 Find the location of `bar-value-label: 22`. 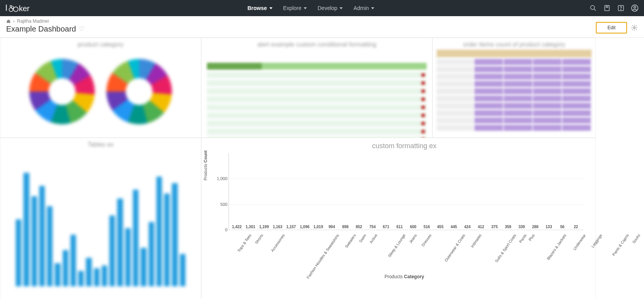

bar-value-label: 22 is located at coordinates (576, 227).